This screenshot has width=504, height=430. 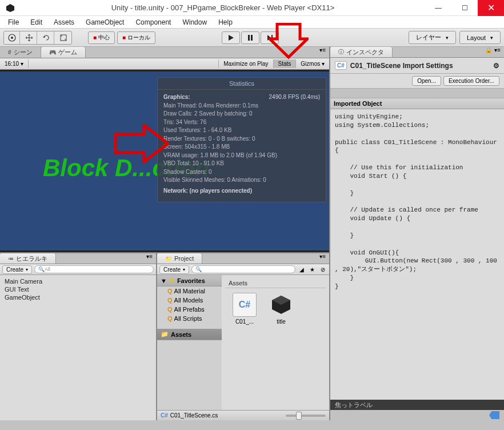 I want to click on tab-hierarchy: ≔ヒエラルキ, so click(x=28, y=258).